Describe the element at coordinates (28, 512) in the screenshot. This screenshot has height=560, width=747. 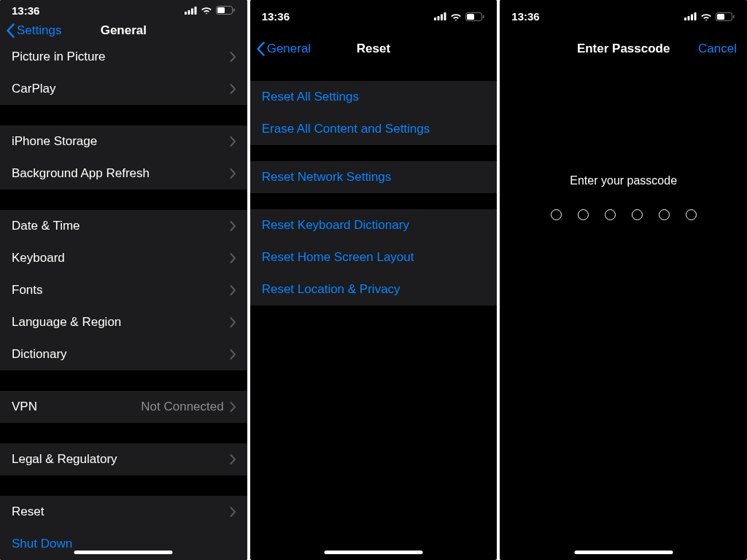
I see `row-label: Reset` at that location.